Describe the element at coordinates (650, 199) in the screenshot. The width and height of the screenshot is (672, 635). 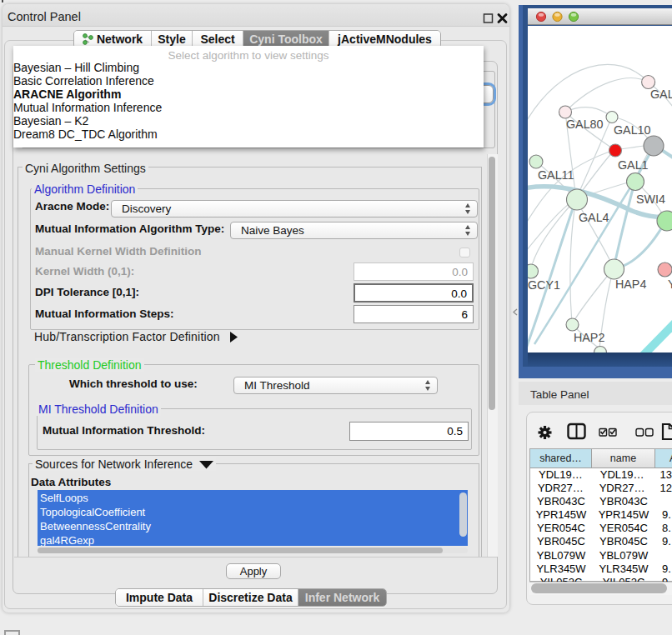
I see `svg-text: SWI4` at that location.